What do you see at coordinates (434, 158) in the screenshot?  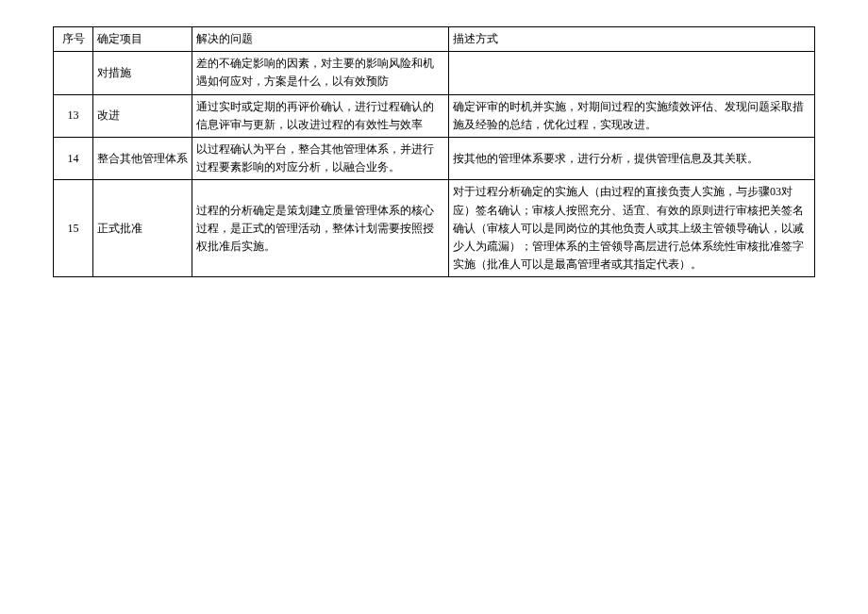 I see `table-row: 14 整合其他管理体系 以过程确认为平台，整合其他管理体系，并进行过程要素影响的…` at bounding box center [434, 158].